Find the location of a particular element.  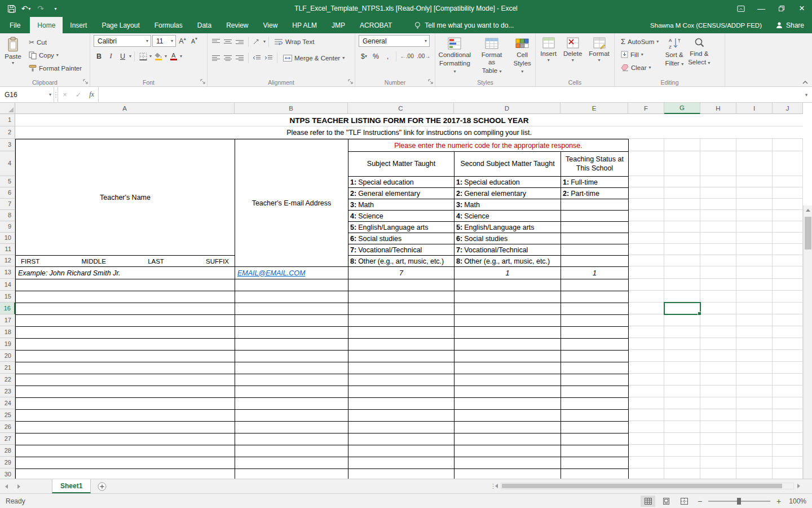

clipboard-dialog-launcher-icon is located at coordinates (86, 82).